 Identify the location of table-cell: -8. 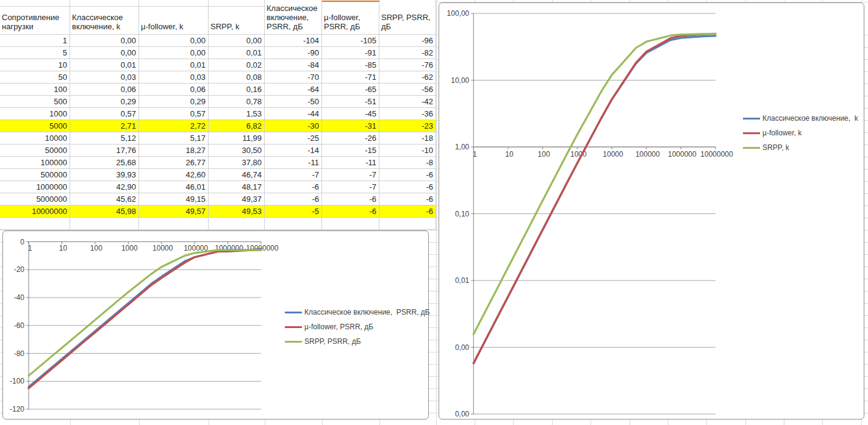
(407, 163).